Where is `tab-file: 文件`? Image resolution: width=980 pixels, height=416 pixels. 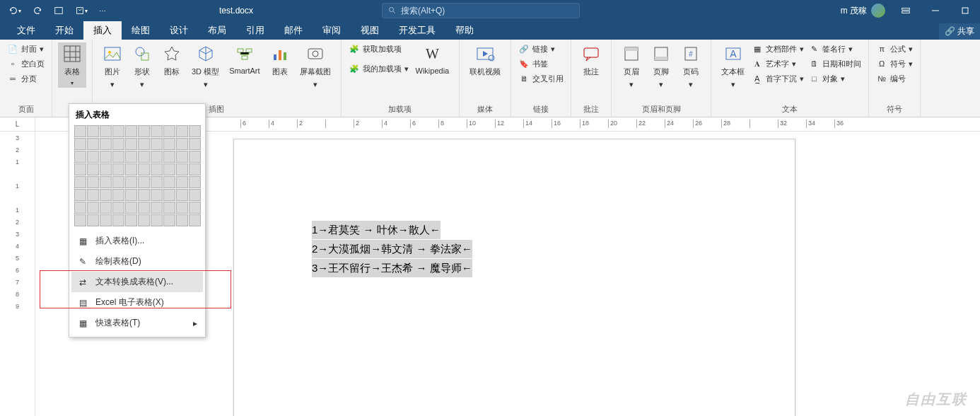
tab-file: 文件 is located at coordinates (26, 30).